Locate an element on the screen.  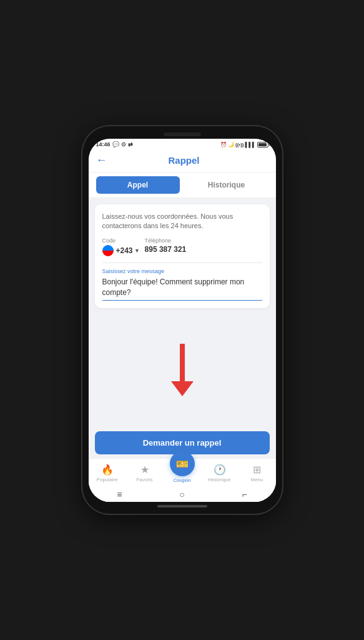
form-row: Code +243 ▾ Téléphone 895 387 321 is located at coordinates (182, 247).